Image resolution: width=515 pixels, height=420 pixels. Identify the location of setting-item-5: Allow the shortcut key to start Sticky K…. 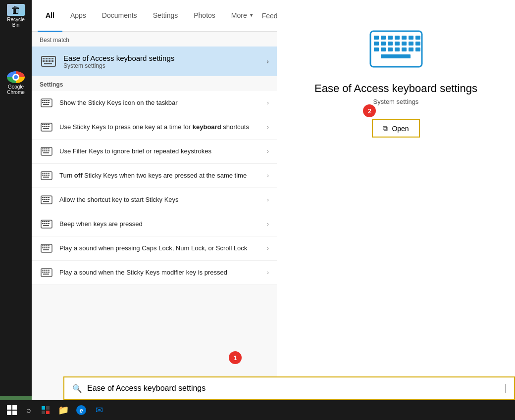
(154, 200).